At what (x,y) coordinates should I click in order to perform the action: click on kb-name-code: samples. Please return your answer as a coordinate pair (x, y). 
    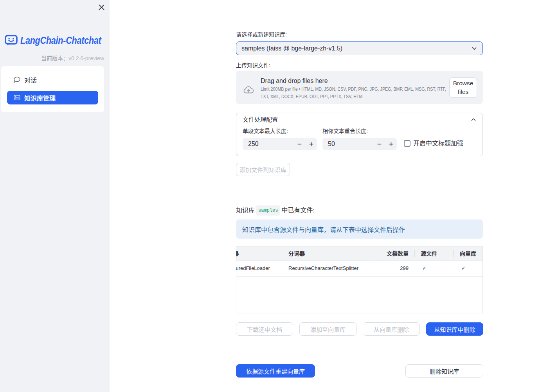
    Looking at the image, I should click on (268, 210).